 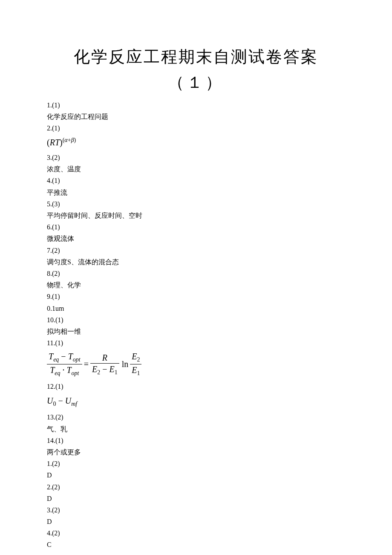 What do you see at coordinates (196, 83) in the screenshot?
I see `page-subtitle: （１）` at bounding box center [196, 83].